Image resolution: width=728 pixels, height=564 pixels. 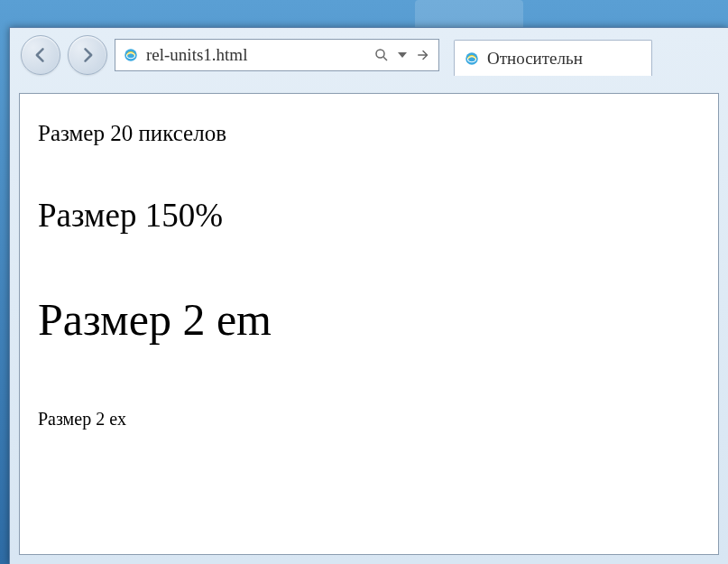 I want to click on text-2em: Размер 2 em, so click(x=369, y=319).